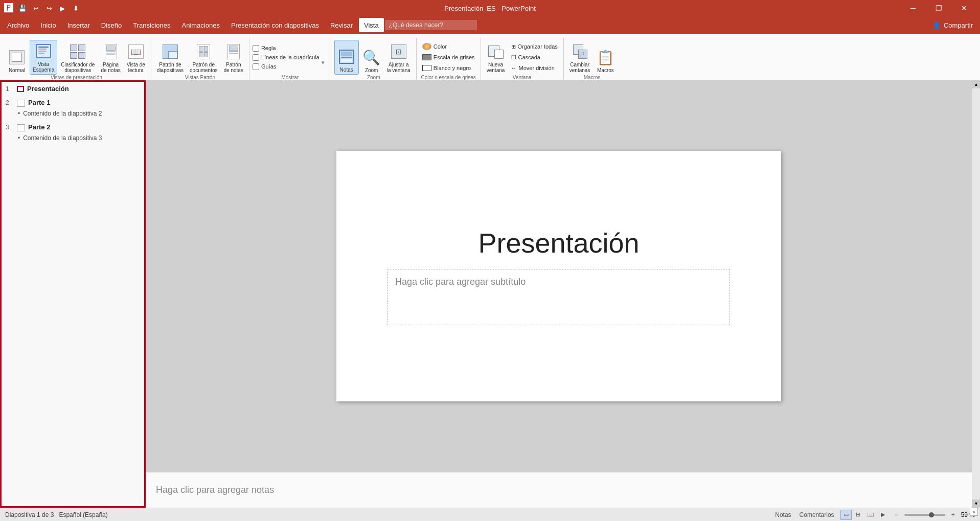  What do you see at coordinates (449, 68) in the screenshot?
I see `bw-button: Blanco y negro` at bounding box center [449, 68].